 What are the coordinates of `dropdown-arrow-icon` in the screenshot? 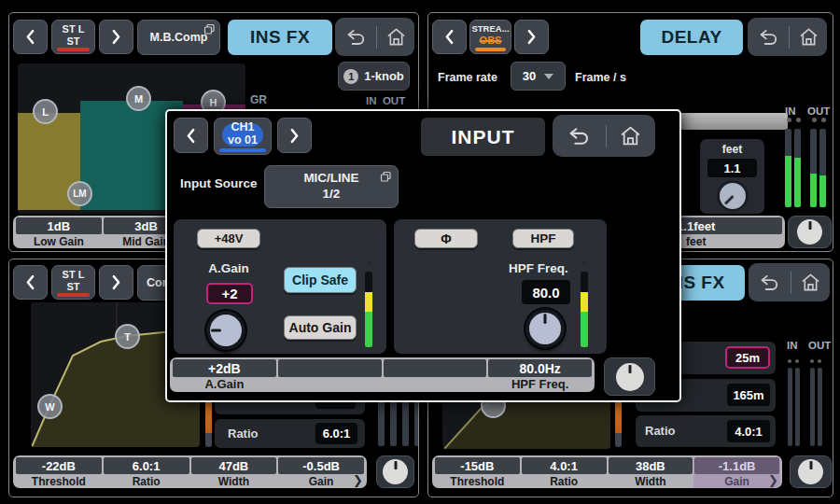 It's located at (549, 77).